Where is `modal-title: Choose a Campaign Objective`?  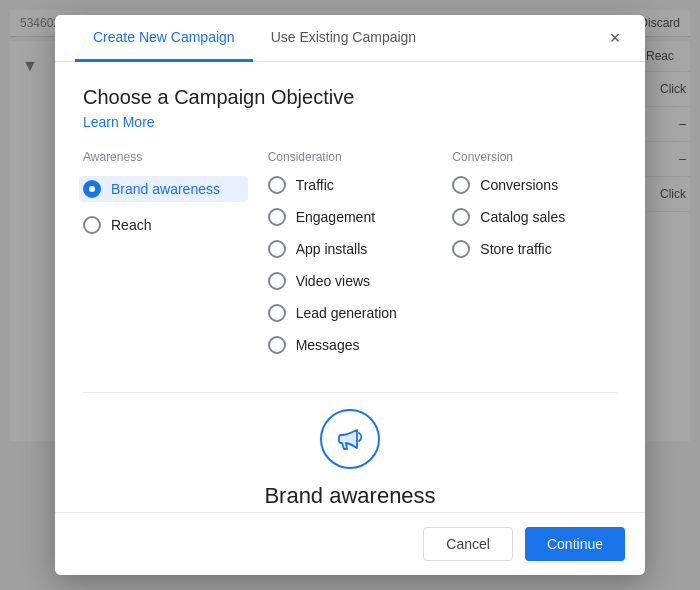
modal-title: Choose a Campaign Objective is located at coordinates (350, 98).